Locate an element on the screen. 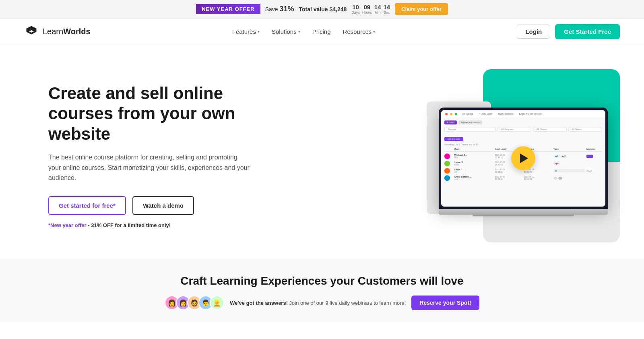 The image size is (644, 339). webinar-text: We've got the answers! Join one of our 9… is located at coordinates (318, 303).